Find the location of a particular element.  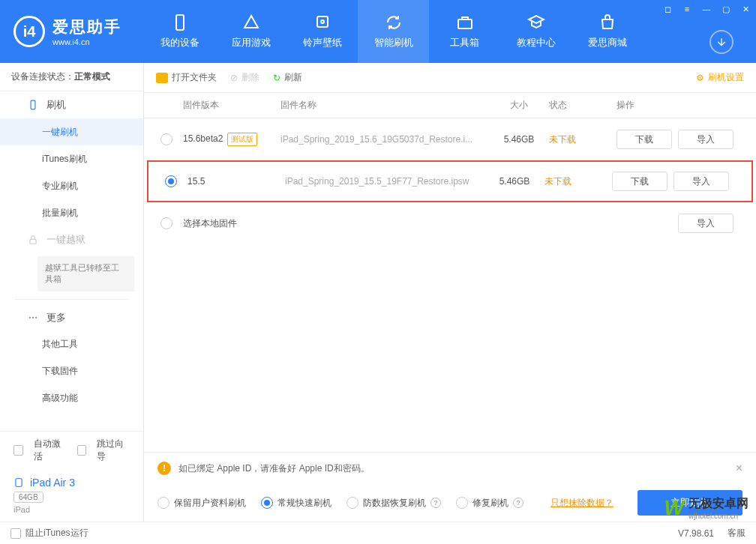

tab-apps: 应用游戏 is located at coordinates (250, 31).